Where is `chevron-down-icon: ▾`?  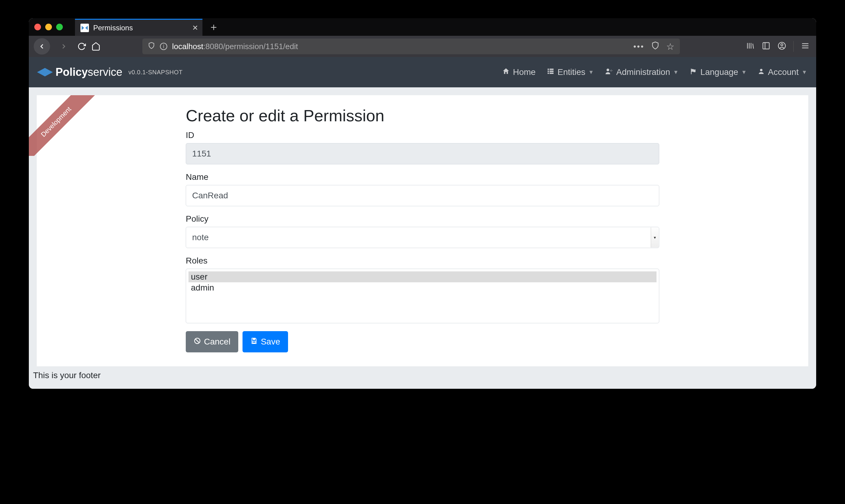
chevron-down-icon: ▾ is located at coordinates (655, 238).